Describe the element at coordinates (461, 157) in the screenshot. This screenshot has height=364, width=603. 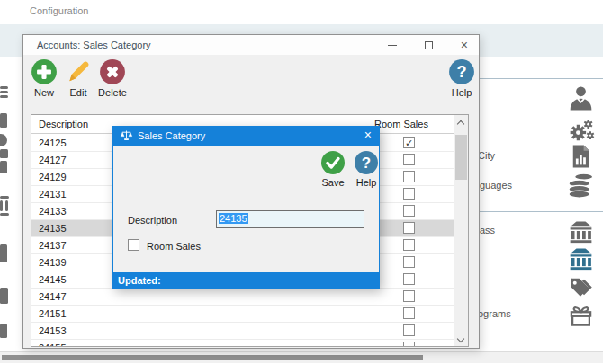
I see `vertical-scrollbar-thumb` at that location.